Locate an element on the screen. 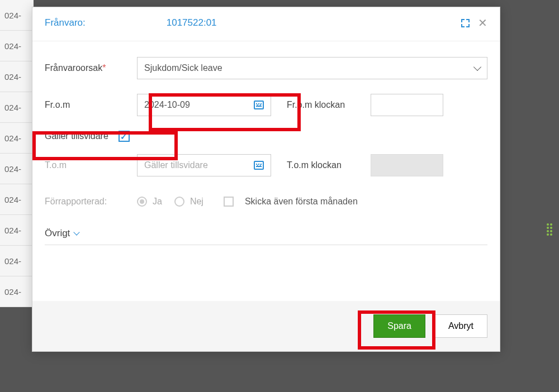 The height and width of the screenshot is (392, 559). prereport-yes-label: Ja is located at coordinates (158, 202).